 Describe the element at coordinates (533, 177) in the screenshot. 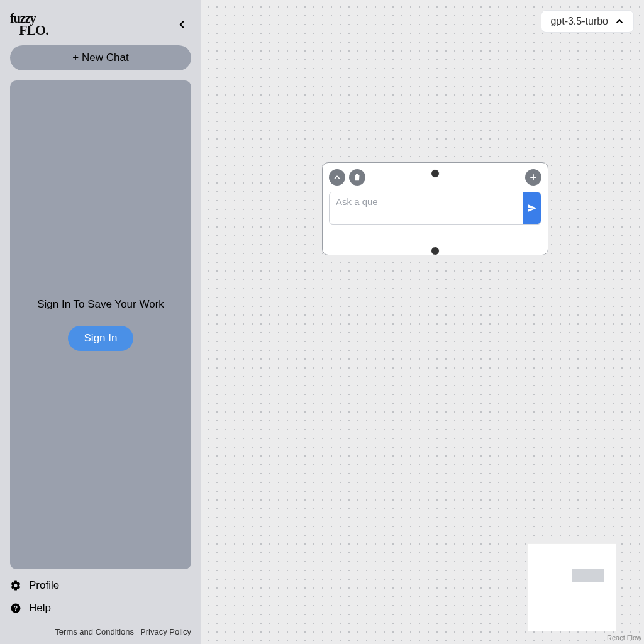

I see `node-add-button` at that location.